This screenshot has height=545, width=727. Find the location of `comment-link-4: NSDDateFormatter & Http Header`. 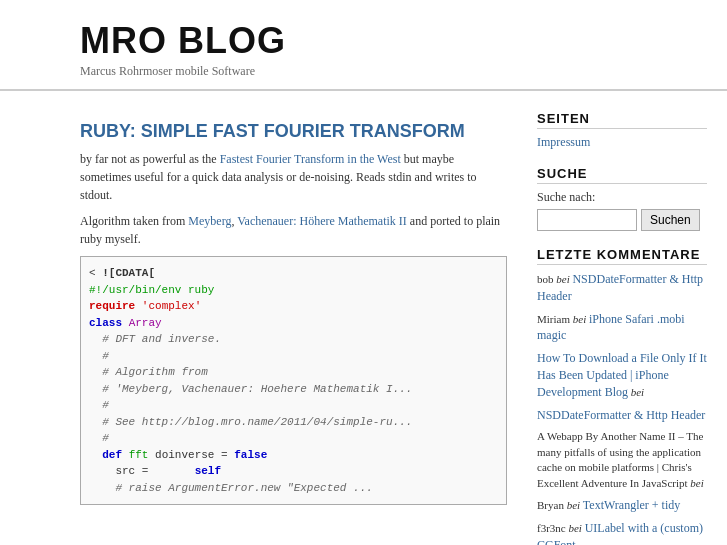

comment-link-4: NSDDateFormatter & Http Header is located at coordinates (621, 415).